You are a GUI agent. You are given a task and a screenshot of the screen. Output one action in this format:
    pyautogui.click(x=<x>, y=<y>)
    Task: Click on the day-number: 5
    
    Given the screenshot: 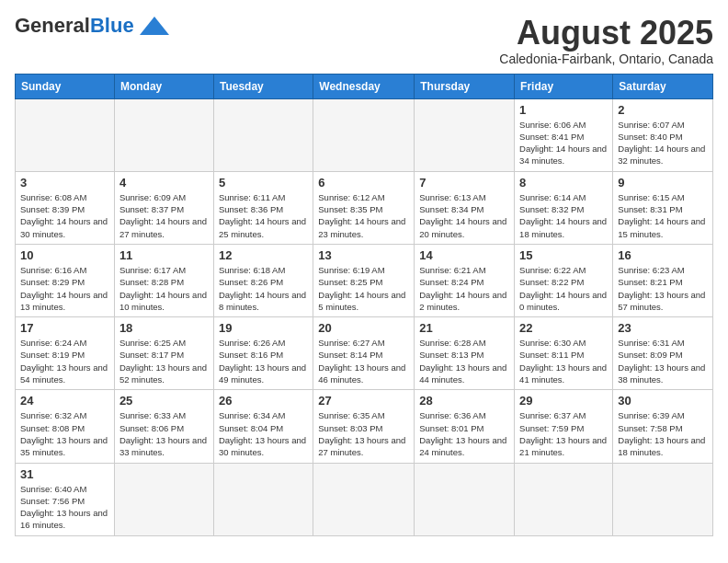 What is the action you would take?
    pyautogui.click(x=263, y=182)
    